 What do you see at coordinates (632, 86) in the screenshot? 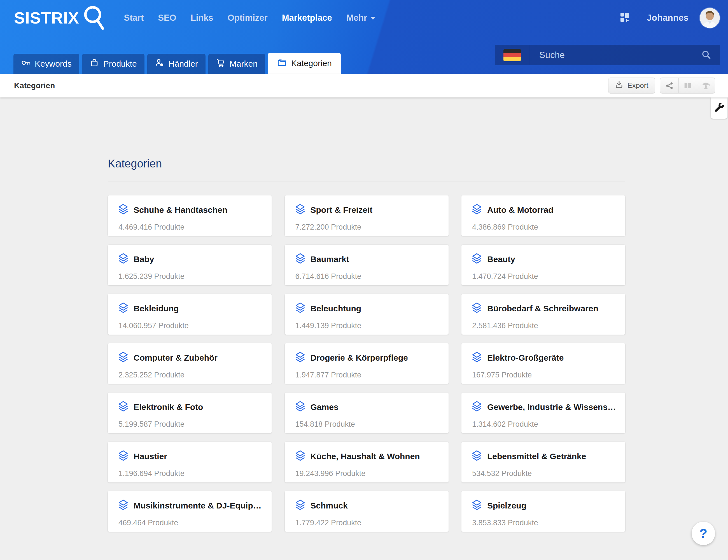
I see `export-button: Export` at bounding box center [632, 86].